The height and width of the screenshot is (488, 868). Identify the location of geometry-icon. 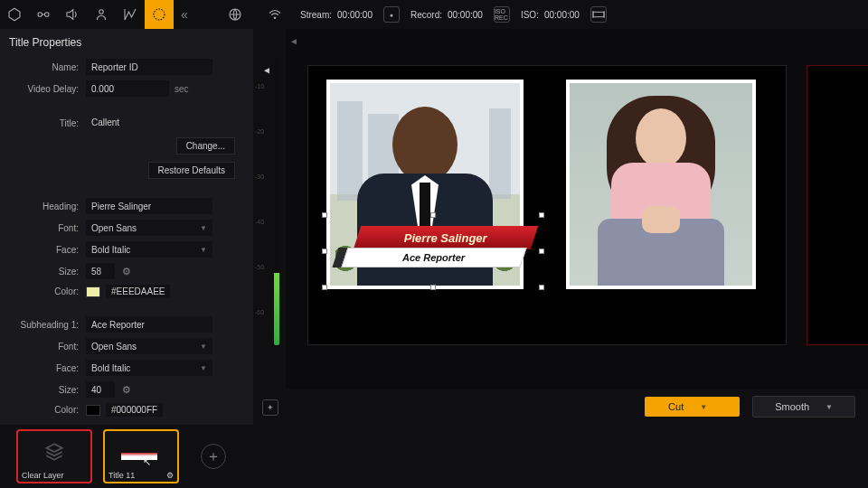
(14, 14).